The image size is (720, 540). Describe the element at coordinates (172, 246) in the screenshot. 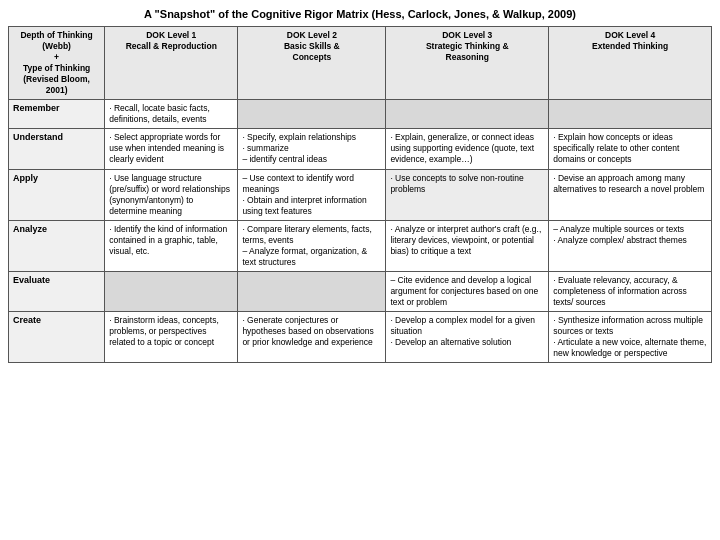

I see `cell-analyze-col1: · Identify the kind of information conta…` at that location.